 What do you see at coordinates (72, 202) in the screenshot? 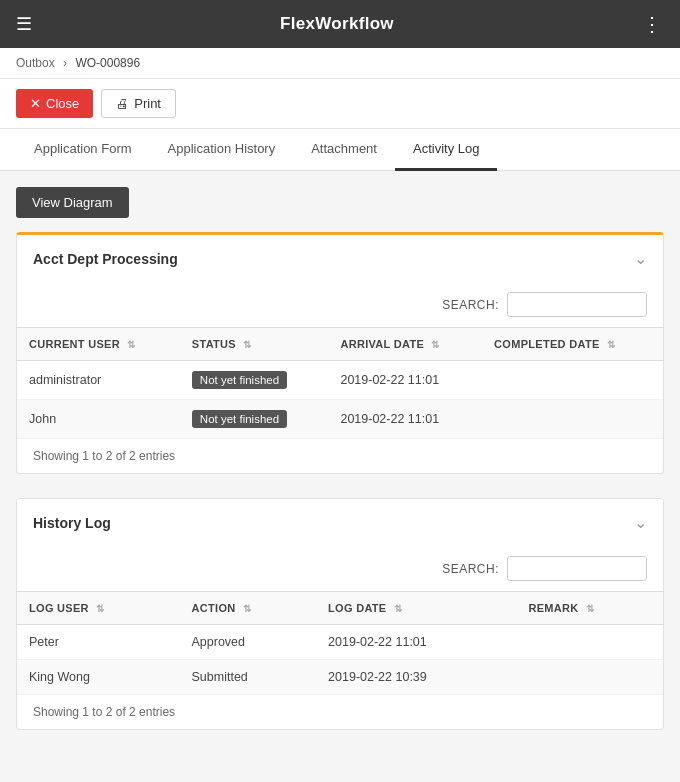
I see `view-diagram-button: View Diagram` at bounding box center [72, 202].